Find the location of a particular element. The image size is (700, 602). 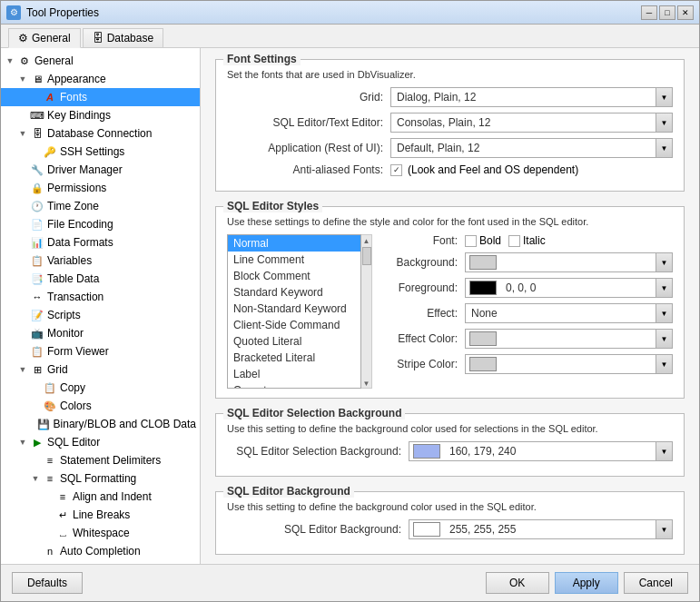

sidebar-item-drivermanager: 🔧 Driver Manager is located at coordinates (100, 170).